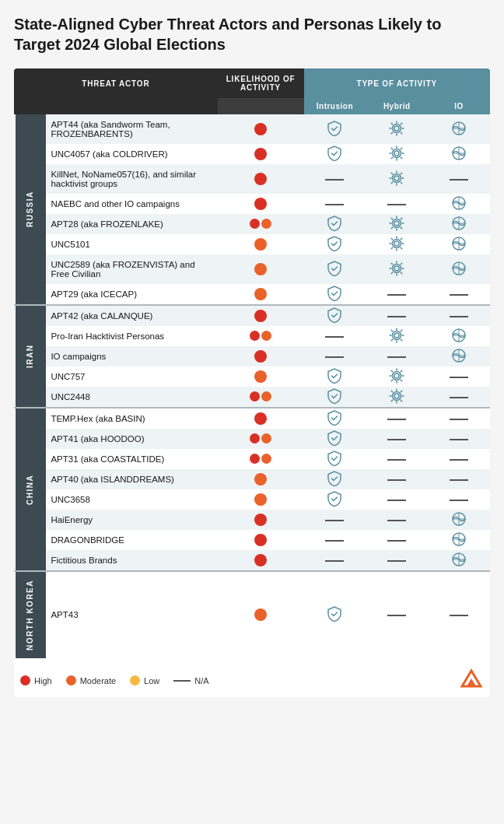 The width and height of the screenshot is (504, 824). What do you see at coordinates (131, 154) in the screenshot?
I see `actor-name: UNC4057 (aka COLDRIVER)` at bounding box center [131, 154].